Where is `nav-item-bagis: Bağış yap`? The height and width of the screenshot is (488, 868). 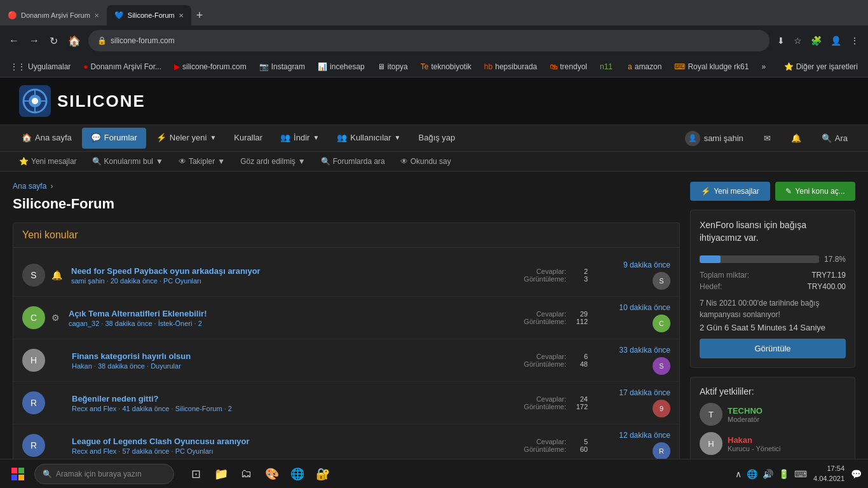
nav-item-bagis: Bağış yap is located at coordinates (437, 139).